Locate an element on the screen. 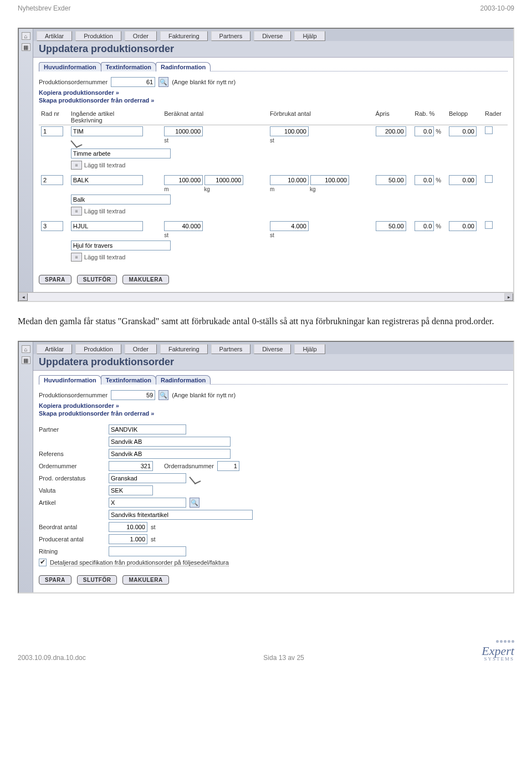 The height and width of the screenshot is (783, 532). left-toolbar: ⌂ ▦ is located at coordinates (26, 161).